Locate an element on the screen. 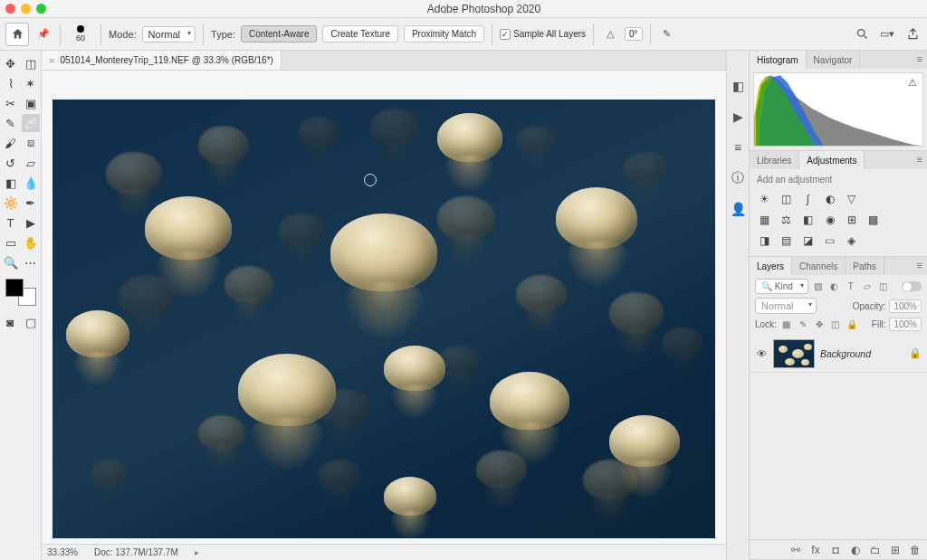  tab-paths: Paths is located at coordinates (865, 266).